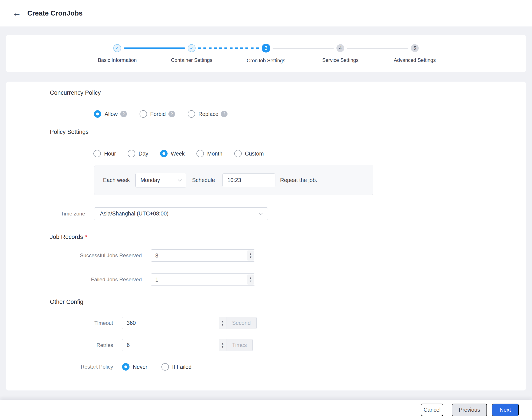 The height and width of the screenshot is (420, 532). What do you see at coordinates (59, 323) in the screenshot?
I see `timeout-label: Timeout` at bounding box center [59, 323].